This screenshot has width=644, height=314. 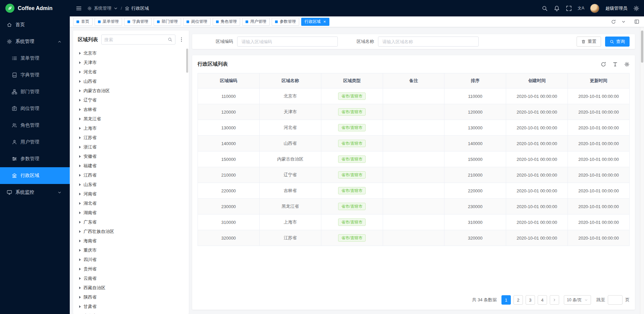 I want to click on more-vertical-icon, so click(x=181, y=40).